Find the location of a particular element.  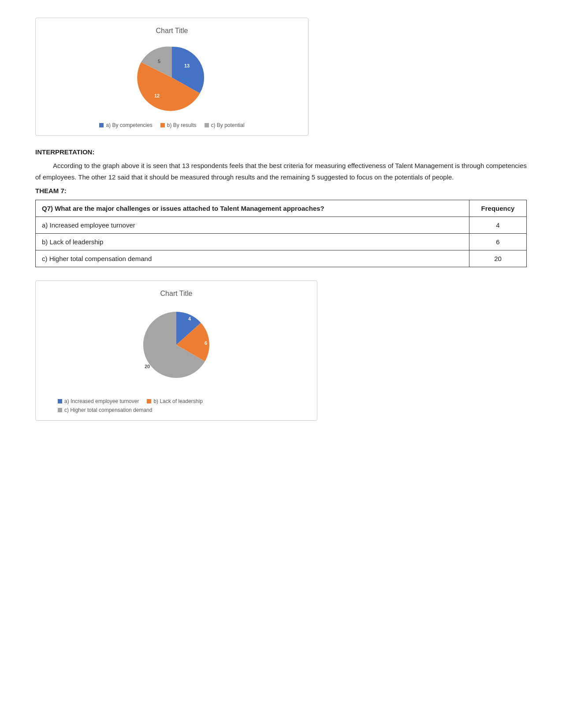

chart1-pie-area: 13 12 5 is located at coordinates (172, 78).